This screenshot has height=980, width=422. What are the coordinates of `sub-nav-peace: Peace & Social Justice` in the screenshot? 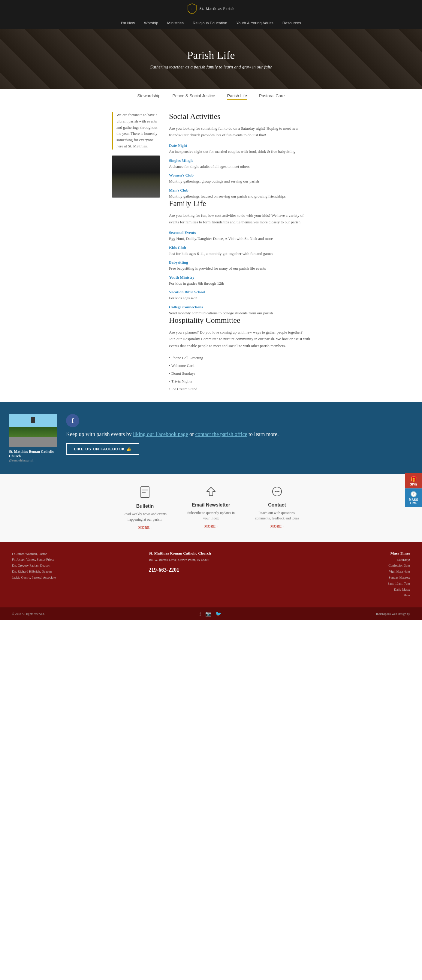 It's located at (194, 96).